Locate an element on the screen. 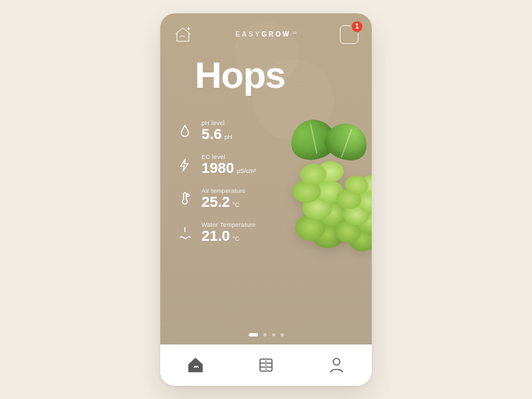  water-temp-icon is located at coordinates (185, 233).